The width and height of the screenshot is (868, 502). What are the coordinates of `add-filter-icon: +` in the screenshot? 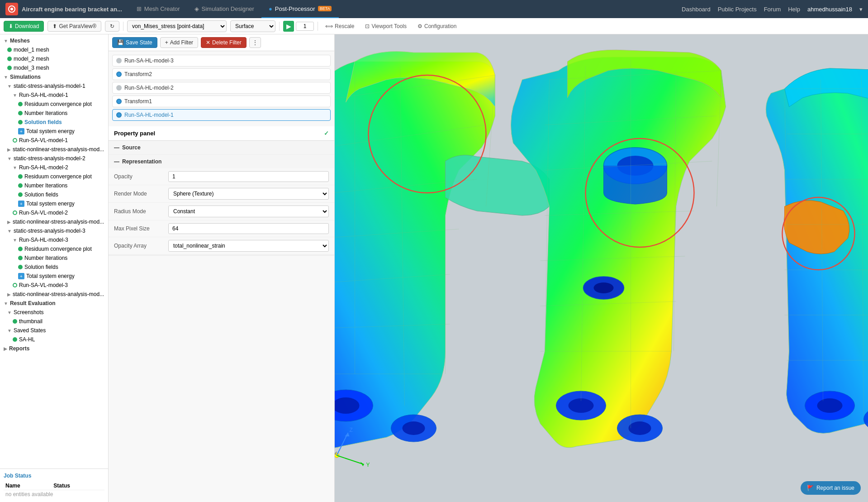 It's located at (166, 43).